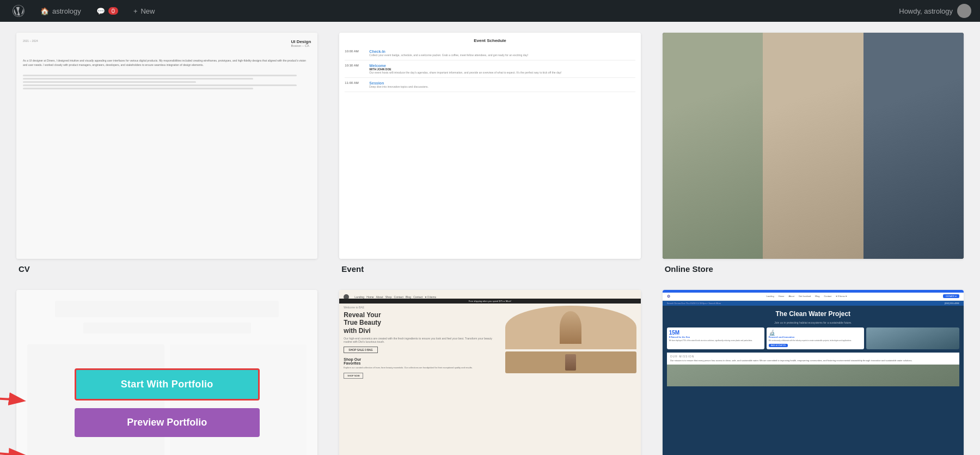 The width and height of the screenshot is (980, 455). Describe the element at coordinates (813, 269) in the screenshot. I see `store-label: Online Store` at that location.